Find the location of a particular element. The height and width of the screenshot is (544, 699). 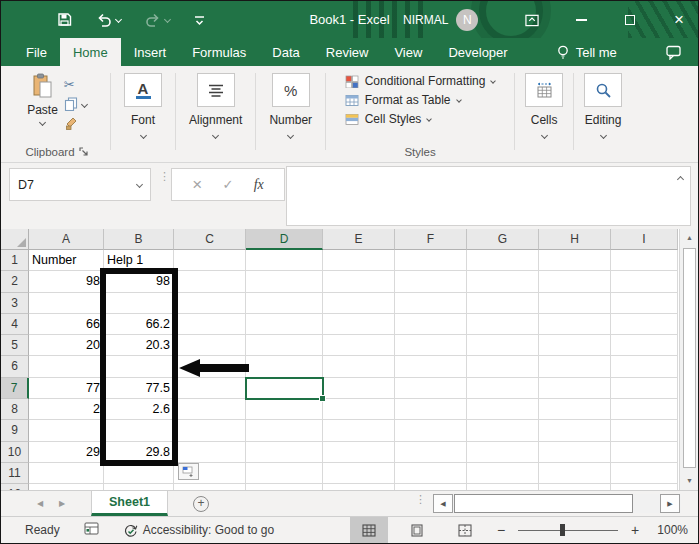

cell-G9 is located at coordinates (503, 430).